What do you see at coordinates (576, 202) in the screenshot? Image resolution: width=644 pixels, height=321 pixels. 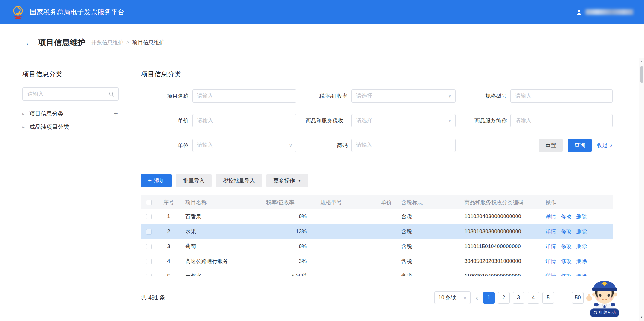 I see `col-header-ops: 操作` at bounding box center [576, 202].